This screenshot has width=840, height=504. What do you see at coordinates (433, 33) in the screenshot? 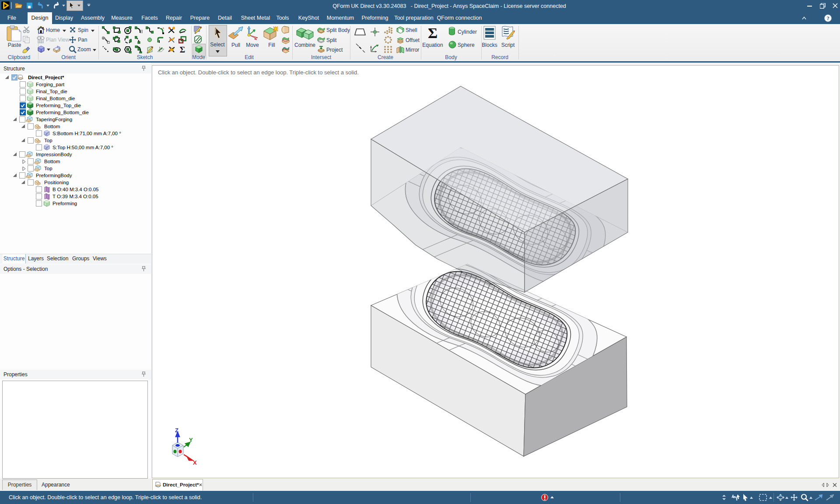
I see `svg-text: Σ` at bounding box center [433, 33].